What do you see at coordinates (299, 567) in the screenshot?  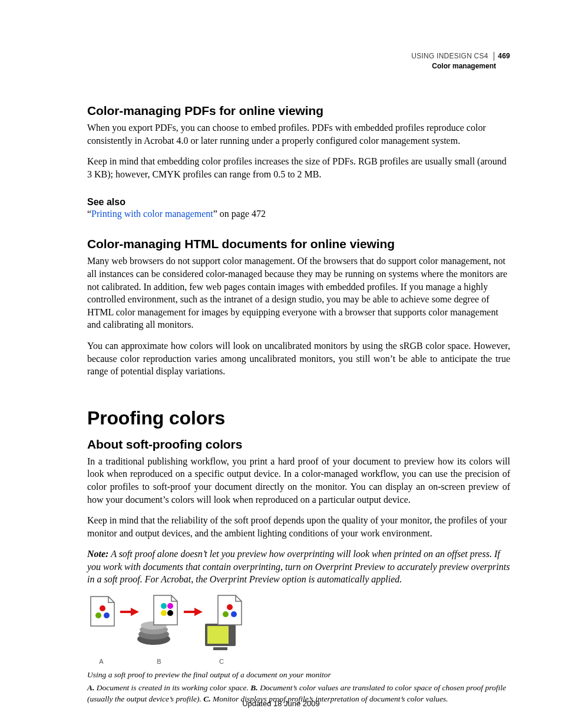 I see `note: Note: A soft proof alone doesn’t let you…` at bounding box center [299, 567].